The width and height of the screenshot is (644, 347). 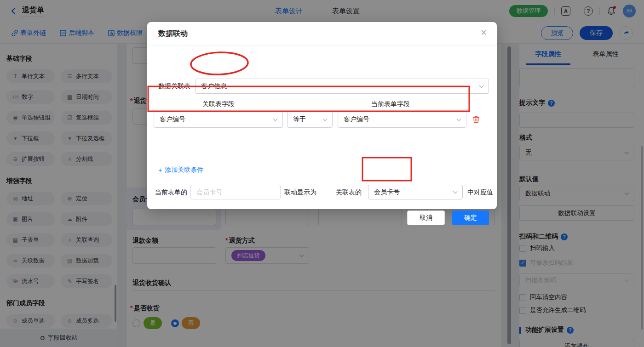 What do you see at coordinates (415, 192) in the screenshot?
I see `relation-field-select: 会员卡号` at bounding box center [415, 192].